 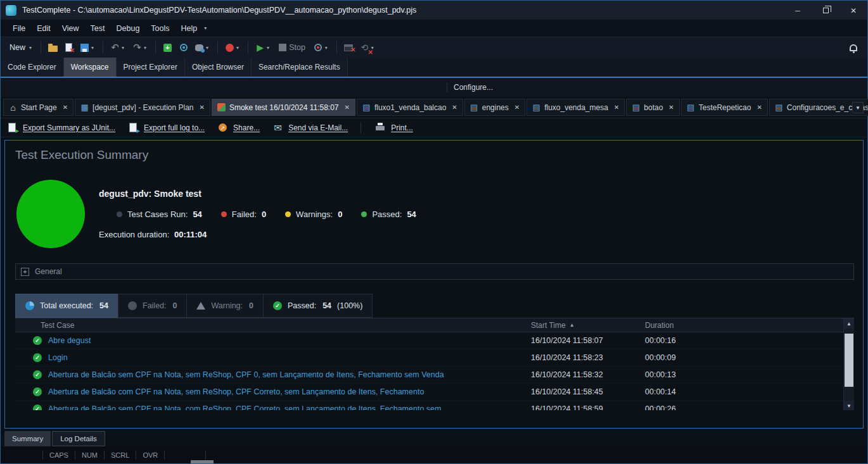 What do you see at coordinates (25, 272) in the screenshot?
I see `expand-icon` at bounding box center [25, 272].